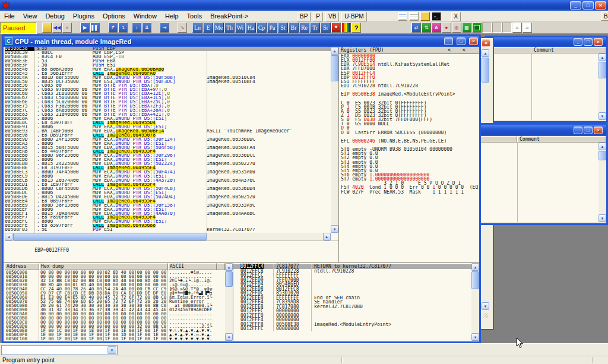  What do you see at coordinates (114, 16) in the screenshot?
I see `menu-options: Options` at bounding box center [114, 16].